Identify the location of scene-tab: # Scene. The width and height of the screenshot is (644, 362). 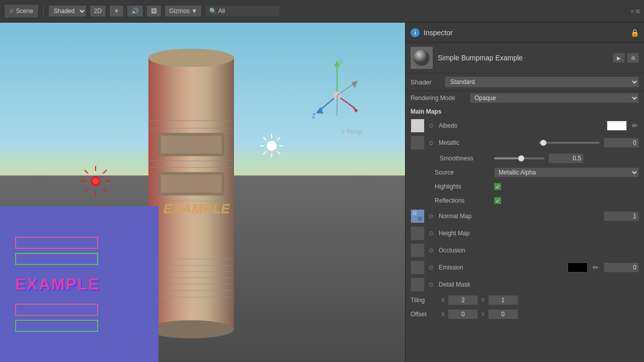
(21, 11).